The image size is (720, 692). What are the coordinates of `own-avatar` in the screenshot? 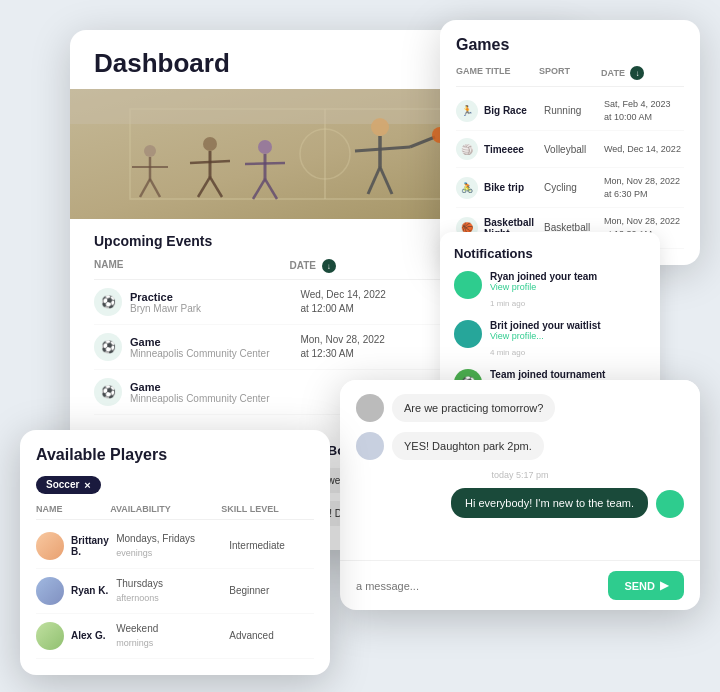 It's located at (670, 504).